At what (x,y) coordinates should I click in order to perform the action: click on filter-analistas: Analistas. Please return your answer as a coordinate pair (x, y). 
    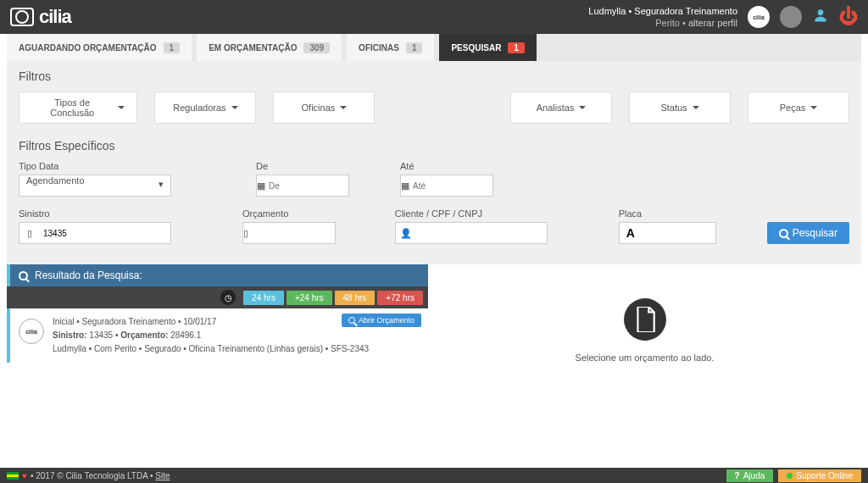
    Looking at the image, I should click on (561, 108).